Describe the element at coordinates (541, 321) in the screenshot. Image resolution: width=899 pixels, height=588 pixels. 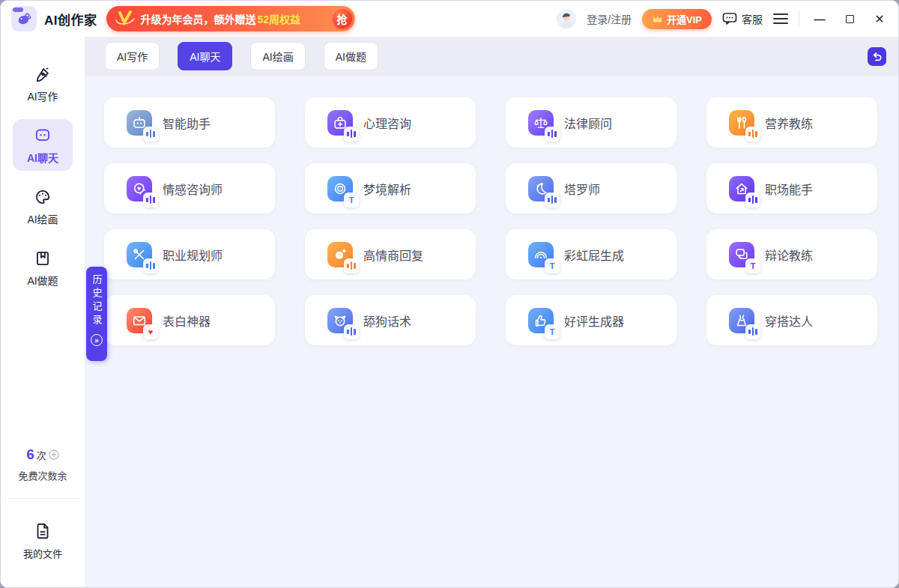
I see `thumbs-up-icon: T` at that location.